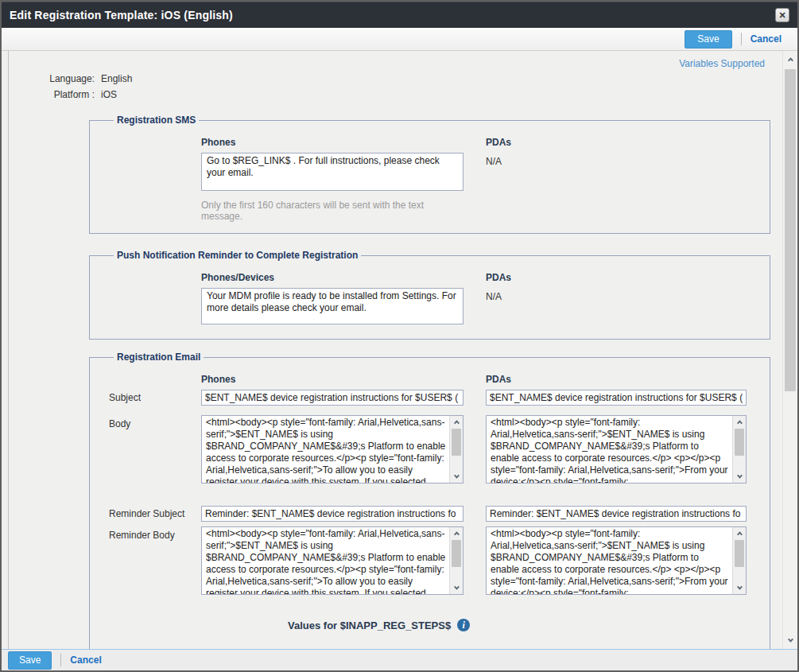 This screenshot has height=672, width=799. I want to click on reminder-body-phones-textarea: <html><body><p style="font-family: Arial…, so click(332, 561).